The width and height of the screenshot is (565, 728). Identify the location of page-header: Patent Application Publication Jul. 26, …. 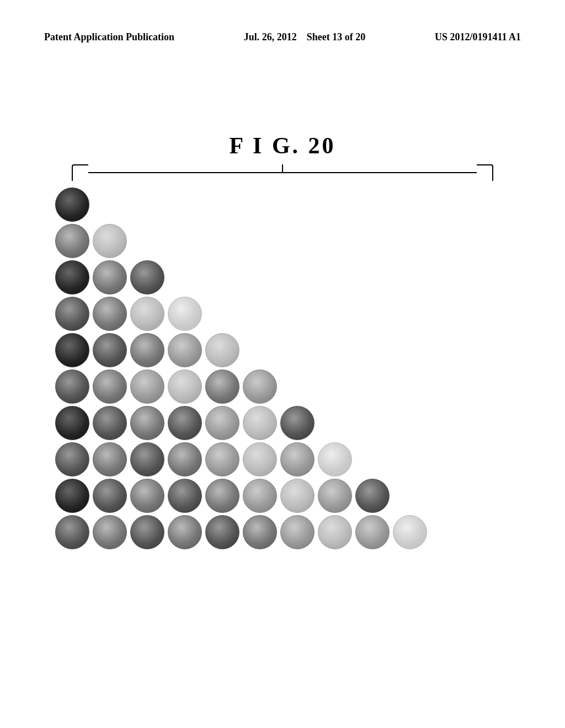
(282, 38).